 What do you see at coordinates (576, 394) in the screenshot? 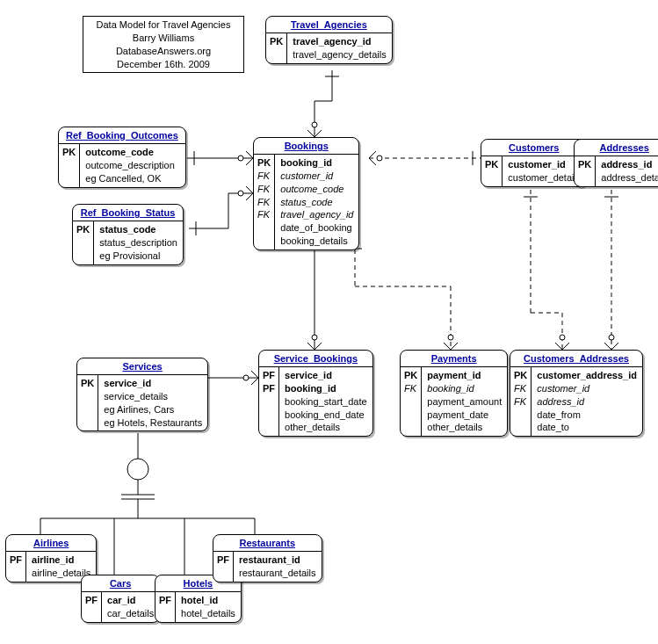
I see `entity-customers-addresses: Customers_Addresses PK FK FK customer_ad…` at bounding box center [576, 394].